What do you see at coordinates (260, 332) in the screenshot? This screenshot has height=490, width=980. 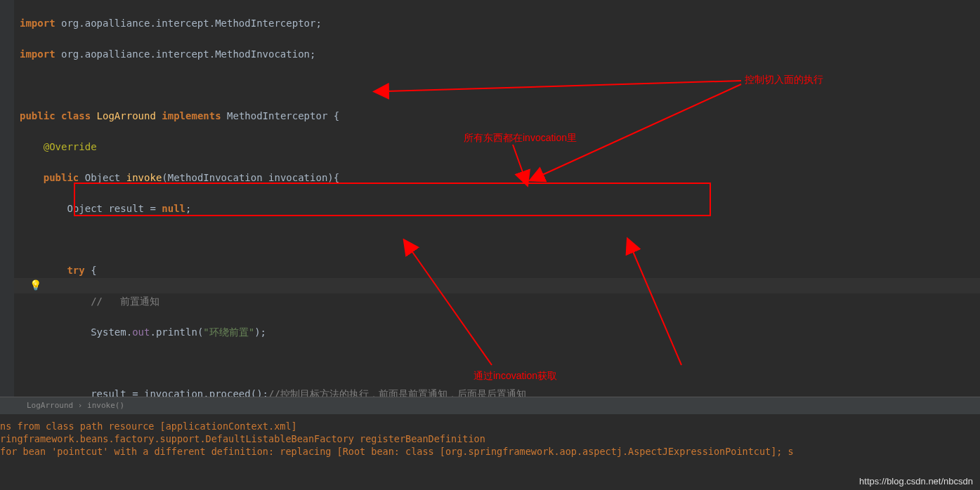 I see `code-text: );` at bounding box center [260, 332].